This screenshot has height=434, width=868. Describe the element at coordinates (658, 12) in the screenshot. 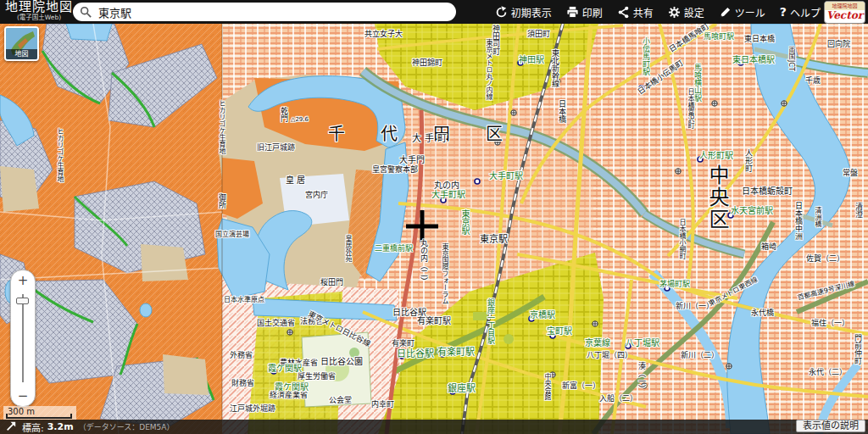

I see `header-buttons: 初期表示 印刷 共有` at that location.